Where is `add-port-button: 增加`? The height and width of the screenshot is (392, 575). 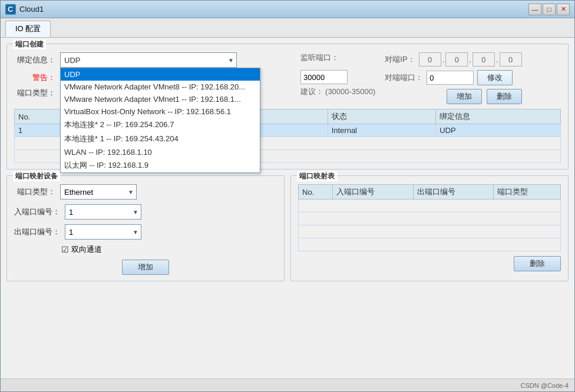
add-port-button: 增加 is located at coordinates (464, 97).